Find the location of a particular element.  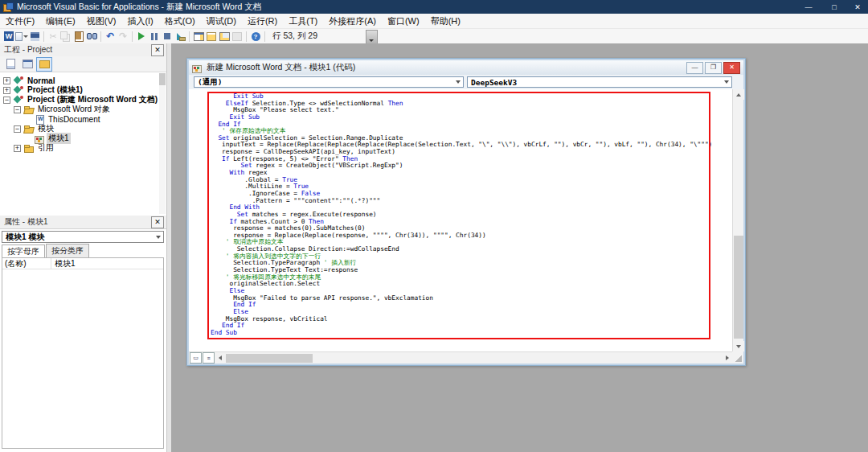

code-restore-button: ❐ is located at coordinates (714, 68).